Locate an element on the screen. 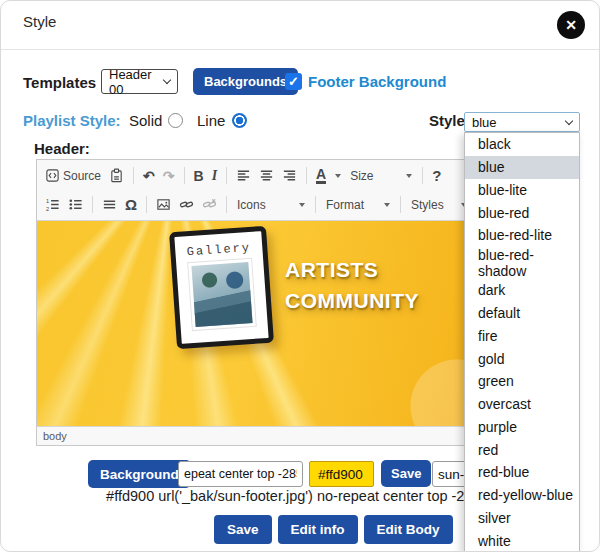 This screenshot has width=600, height=552. background-color-input is located at coordinates (342, 474).